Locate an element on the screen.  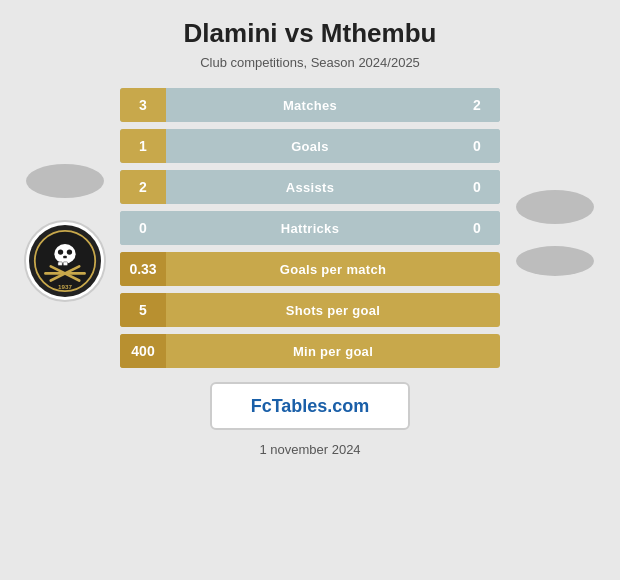
right-avatar-oval-top is located at coordinates (555, 207).